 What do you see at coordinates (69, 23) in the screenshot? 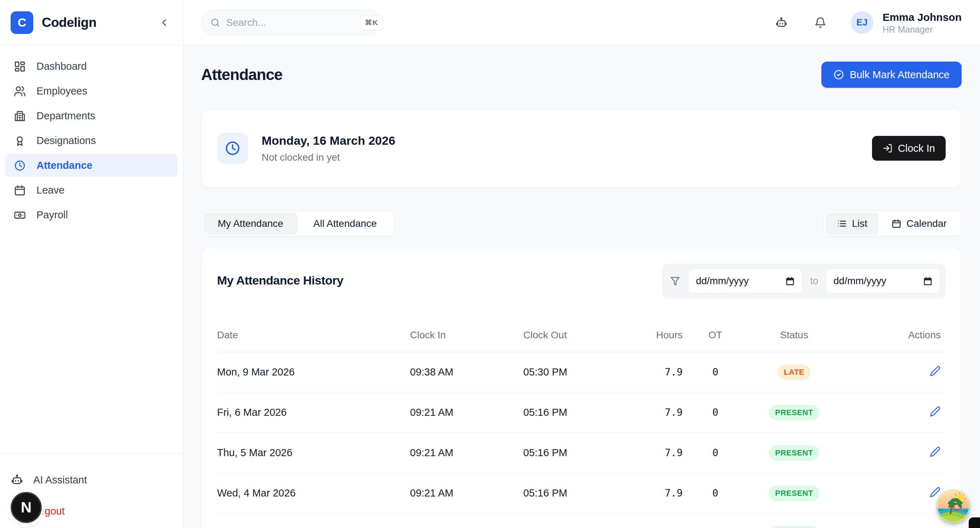
I see `brand-name: Codelign` at bounding box center [69, 23].